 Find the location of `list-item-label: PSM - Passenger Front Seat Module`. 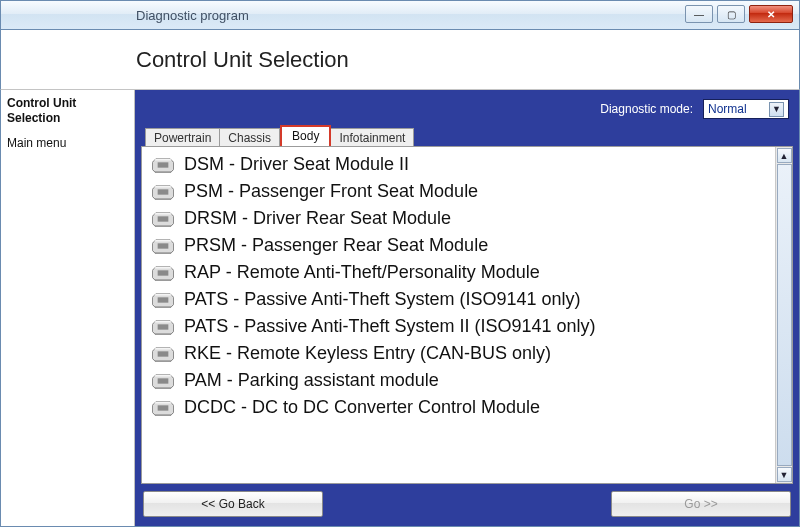

list-item-label: PSM - Passenger Front Seat Module is located at coordinates (331, 192).